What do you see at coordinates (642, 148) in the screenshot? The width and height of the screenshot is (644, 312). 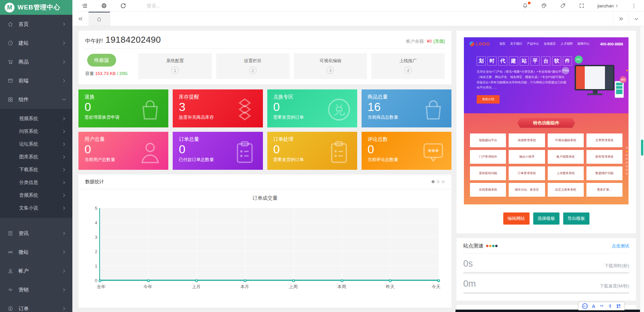 I see `scrollbar-thumb` at bounding box center [642, 148].